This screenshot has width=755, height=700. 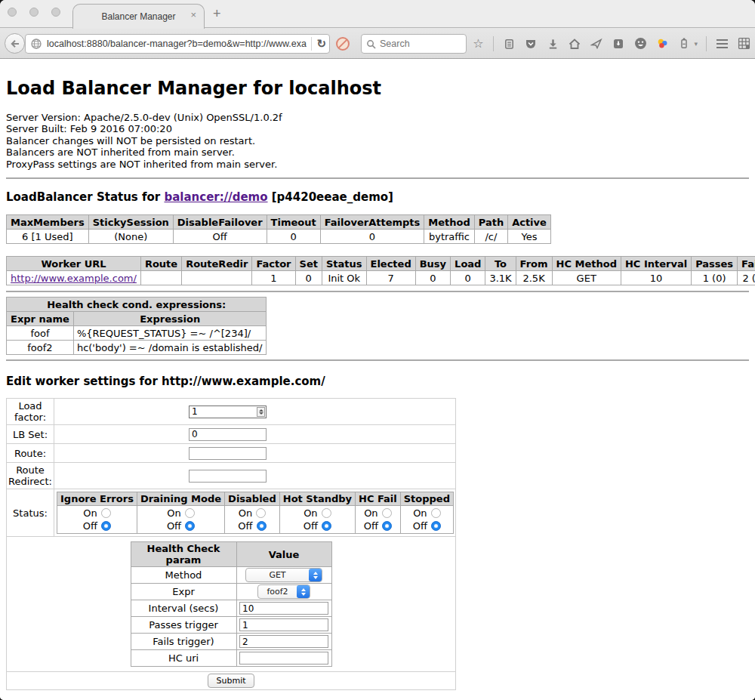 I want to click on url-bar: localhost:8880/balancer-manager?b=demo&w…, so click(x=177, y=44).